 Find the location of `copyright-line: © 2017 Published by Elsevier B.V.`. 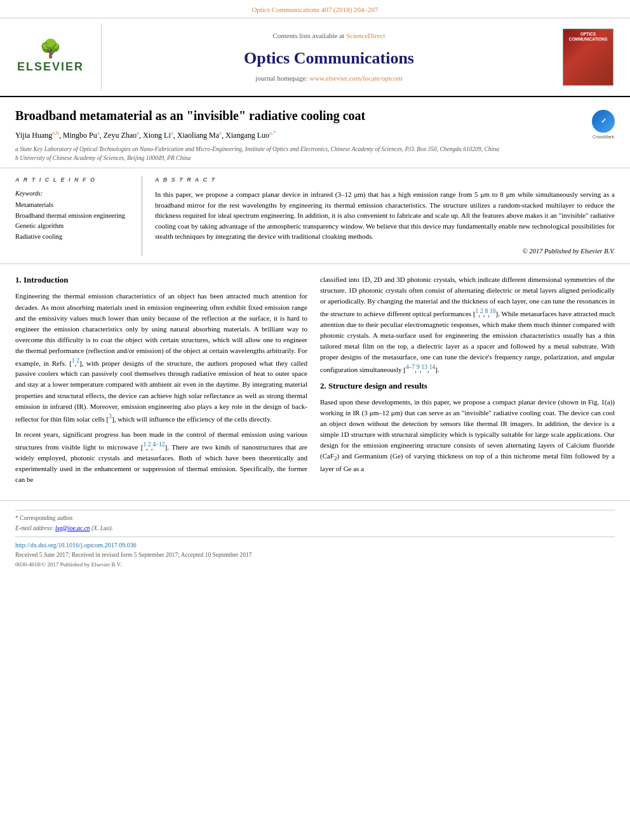

copyright-line: © 2017 Published by Elsevier B.V. is located at coordinates (385, 251).